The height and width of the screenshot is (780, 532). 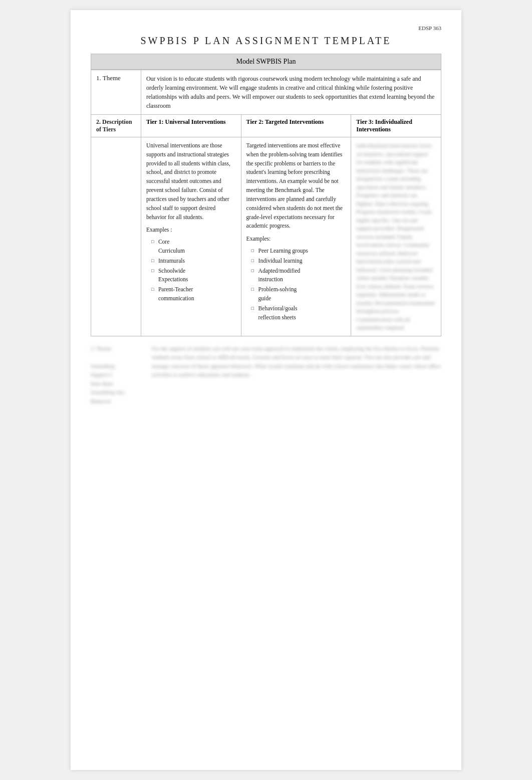 I want to click on theme-content: Our vision is to educate students with r…, so click(x=291, y=92).